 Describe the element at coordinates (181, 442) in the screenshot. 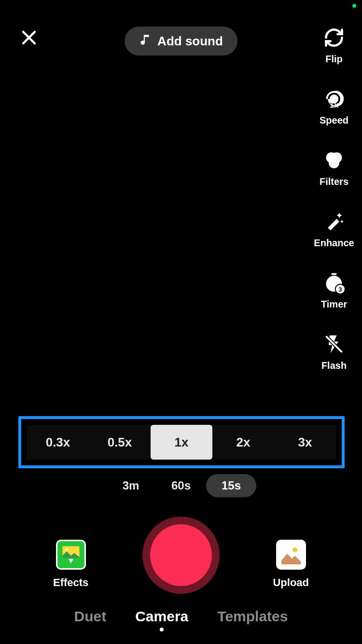

I see `speed-selector-highlight: 0.3x 0.5x 1x 2x 3x` at that location.